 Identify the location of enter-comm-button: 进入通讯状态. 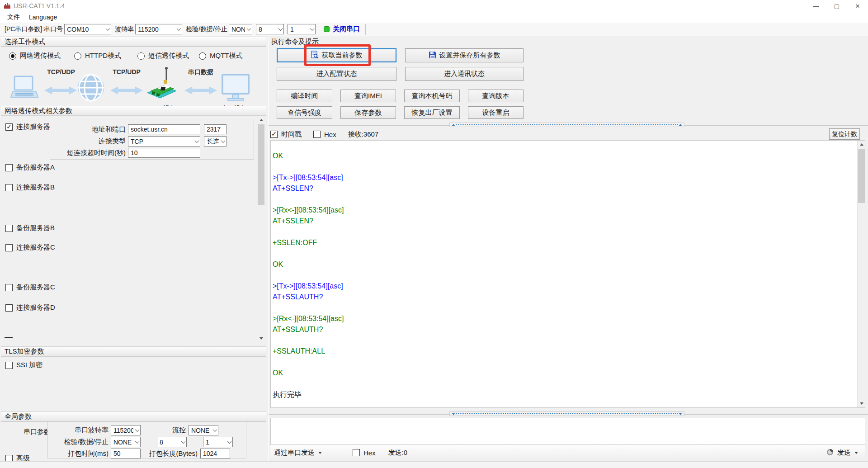
(464, 74).